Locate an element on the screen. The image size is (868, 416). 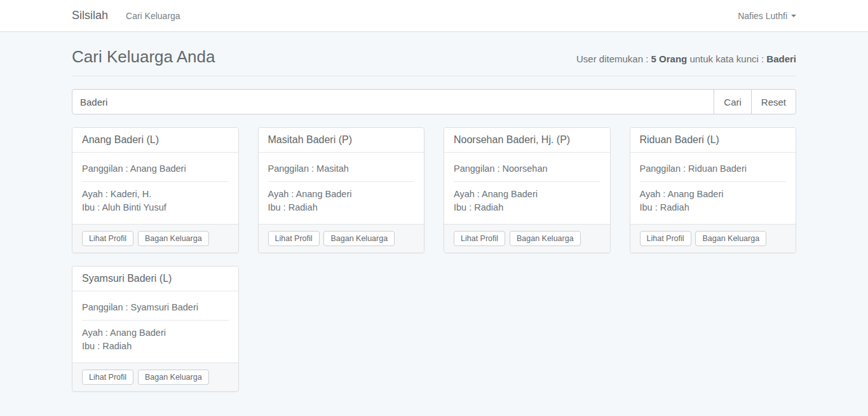
person-card-body: Panggilan : Masitah Ayah : Anang Baderi … is located at coordinates (342, 188).